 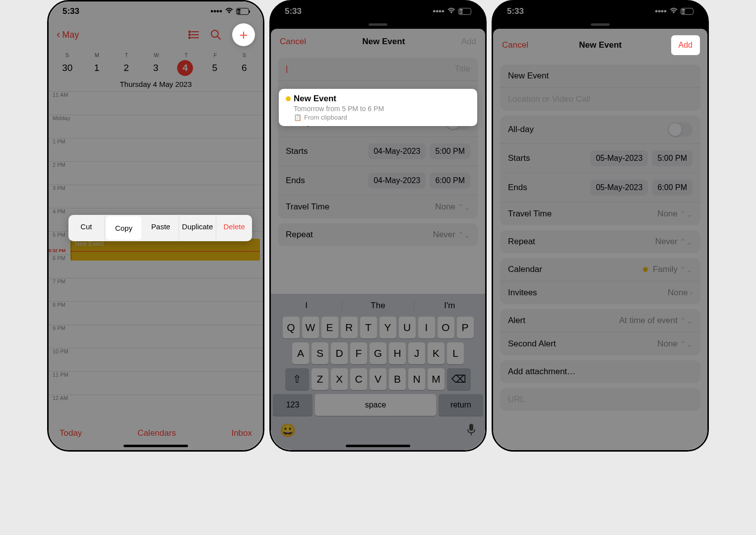 What do you see at coordinates (330, 328) in the screenshot?
I see `key-E: E` at bounding box center [330, 328].